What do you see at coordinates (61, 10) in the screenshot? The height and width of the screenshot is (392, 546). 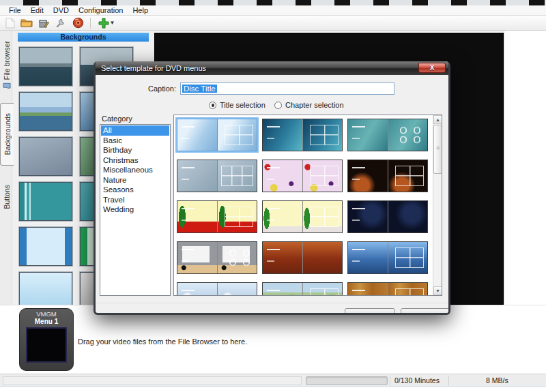 I see `menu-item: DVD` at bounding box center [61, 10].